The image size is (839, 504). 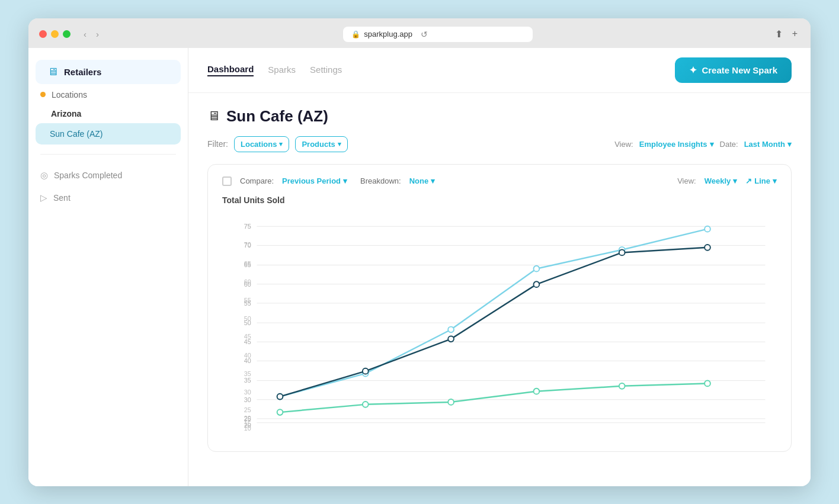 I want to click on line-label: Line, so click(x=762, y=181).